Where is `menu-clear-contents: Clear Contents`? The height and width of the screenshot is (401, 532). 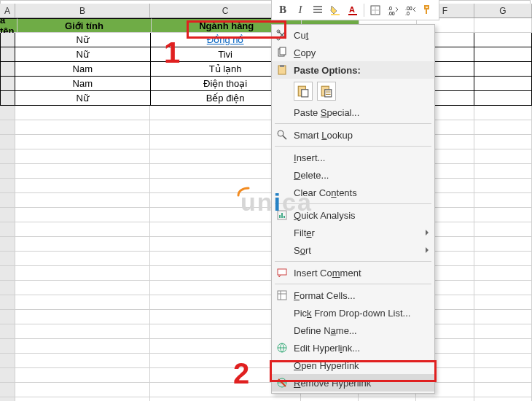 menu-clear-contents: Clear Contents is located at coordinates (353, 192).